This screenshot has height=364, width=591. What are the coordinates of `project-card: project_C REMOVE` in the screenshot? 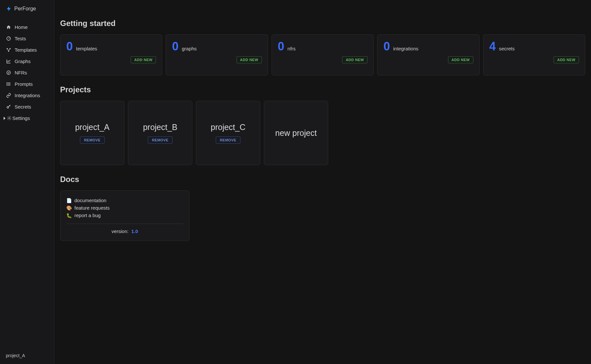 It's located at (228, 133).